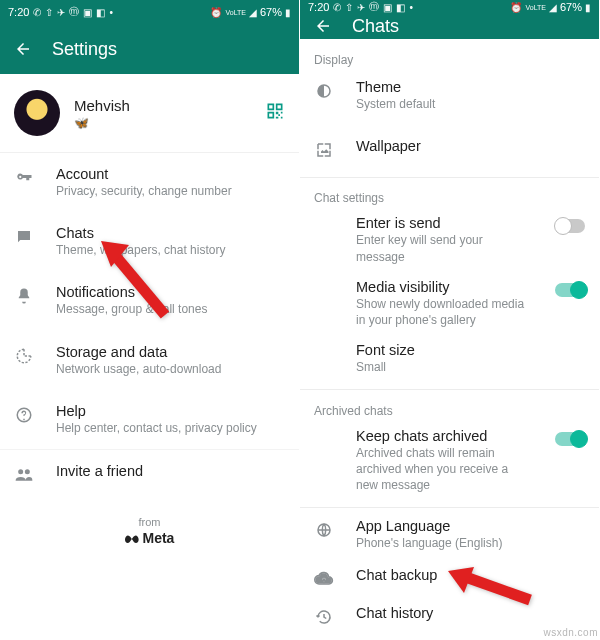 The height and width of the screenshot is (640, 600). Describe the element at coordinates (450, 304) in the screenshot. I see `row-media-visibility: Media visibility Show newly downloaded m…` at that location.